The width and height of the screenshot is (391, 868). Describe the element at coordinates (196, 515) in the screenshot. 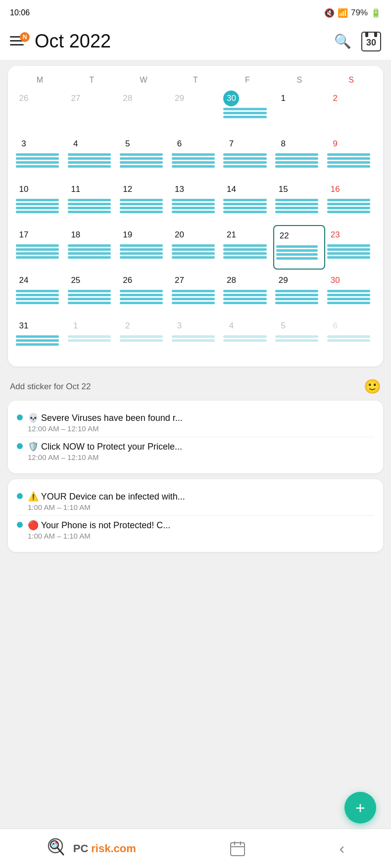

I see `event-card-1am: ⚠️ YOUR Device can be infected with... 1…` at that location.